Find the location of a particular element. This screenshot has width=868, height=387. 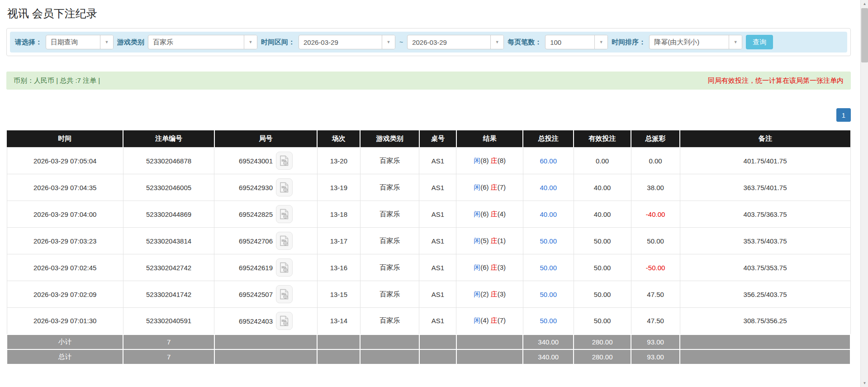

cell-result: 闲(4) 庄(7) is located at coordinates (489, 321).